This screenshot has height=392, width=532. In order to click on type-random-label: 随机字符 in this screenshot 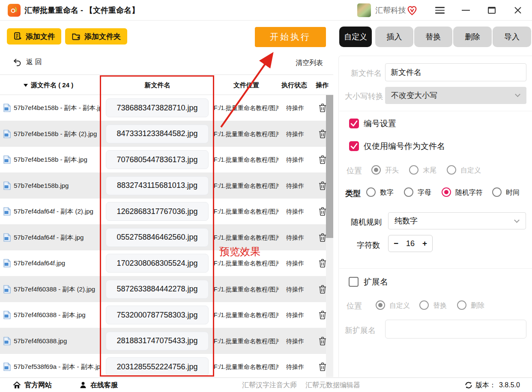, I will do `click(469, 193)`.